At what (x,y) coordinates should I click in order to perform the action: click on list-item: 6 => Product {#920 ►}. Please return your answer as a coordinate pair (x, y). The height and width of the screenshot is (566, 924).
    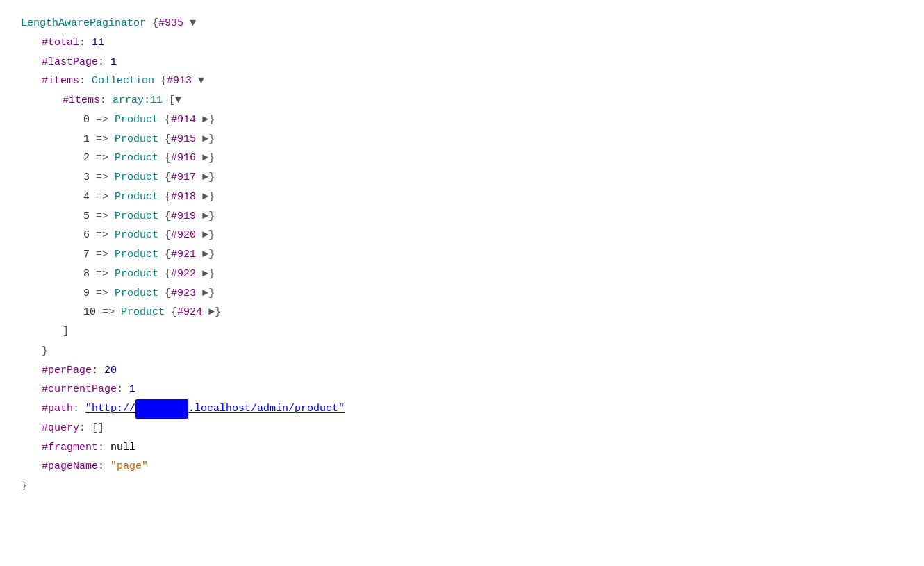
    Looking at the image, I should click on (462, 235).